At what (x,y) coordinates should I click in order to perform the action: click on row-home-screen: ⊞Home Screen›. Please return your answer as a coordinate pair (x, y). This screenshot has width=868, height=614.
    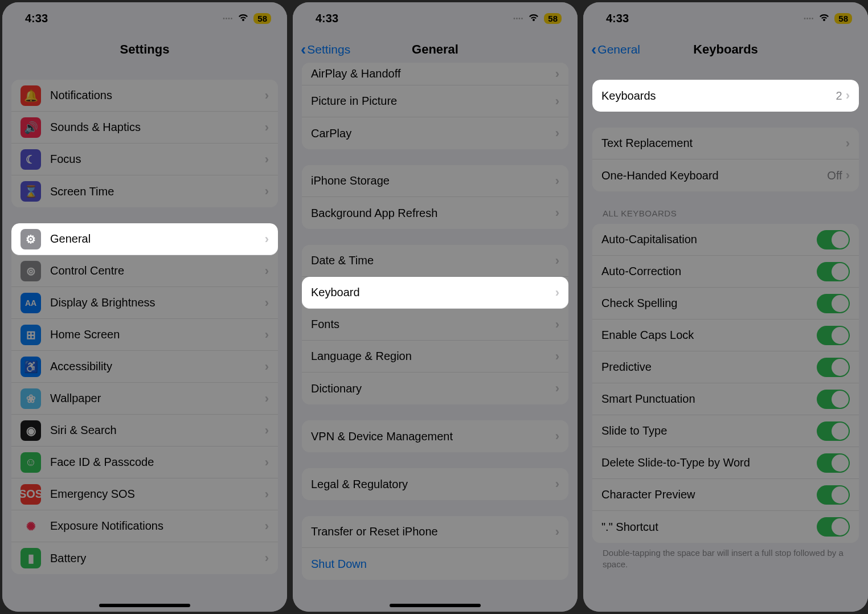
    Looking at the image, I should click on (145, 335).